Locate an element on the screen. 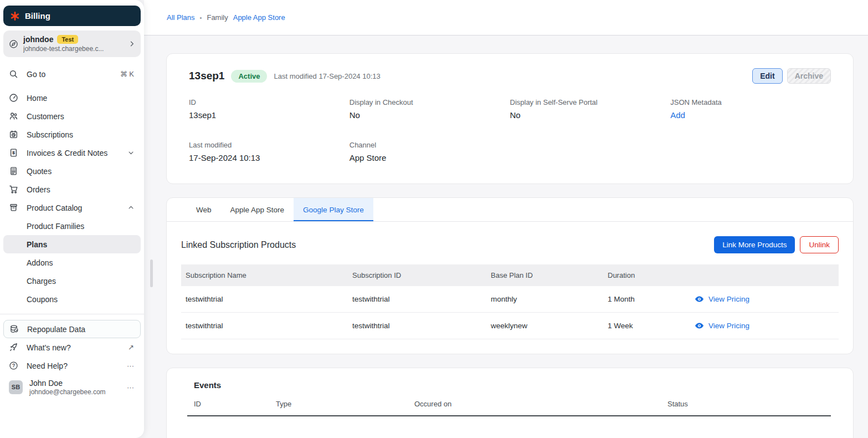  sidebar-item-label: Subscriptions is located at coordinates (80, 135).